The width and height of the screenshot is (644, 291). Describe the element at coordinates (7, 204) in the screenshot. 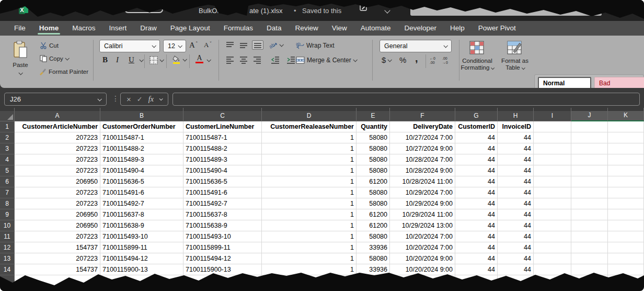

I see `row-header: 8` at that location.